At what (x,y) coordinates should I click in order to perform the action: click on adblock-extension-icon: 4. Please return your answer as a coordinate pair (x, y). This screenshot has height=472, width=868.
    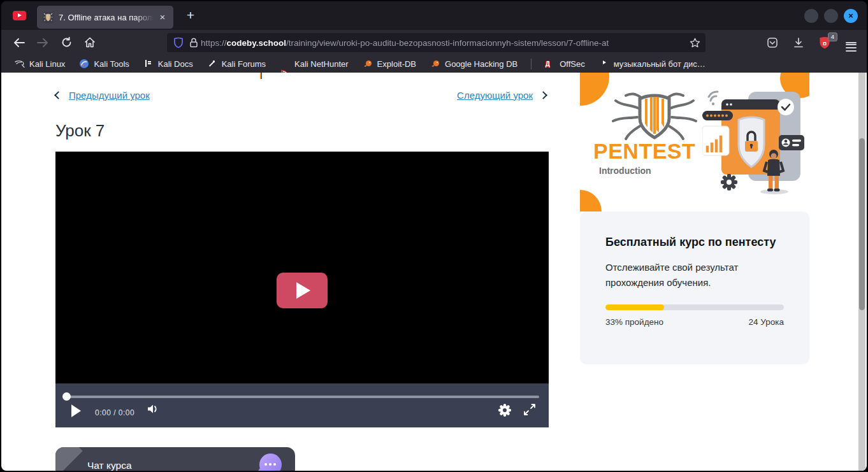
    Looking at the image, I should click on (825, 43).